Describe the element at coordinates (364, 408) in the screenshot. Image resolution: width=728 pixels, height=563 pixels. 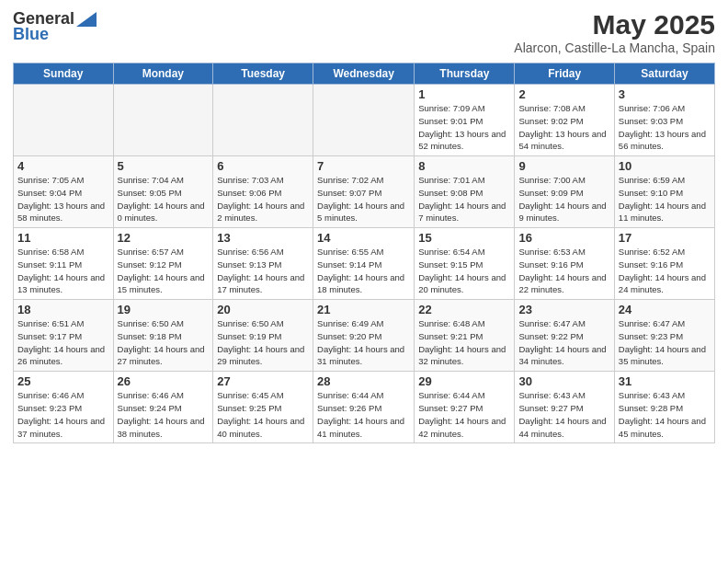
I see `calendar-week-row: 25Sunrise: 6:46 AM Sunset: 9:23 PM Dayli…` at that location.